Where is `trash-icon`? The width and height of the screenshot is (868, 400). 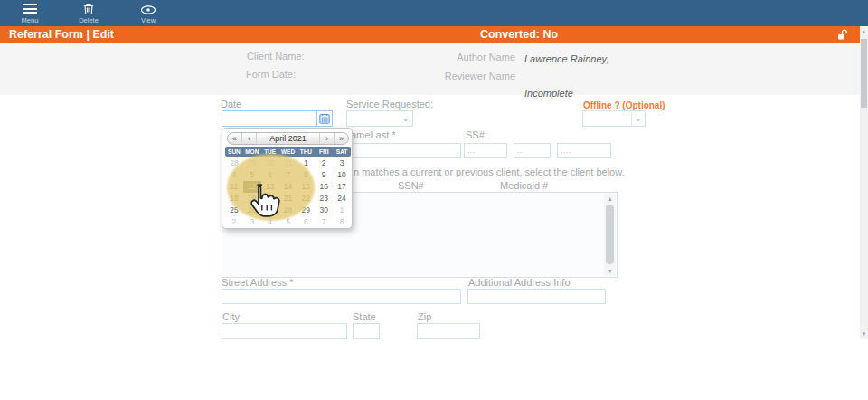
trash-icon is located at coordinates (89, 9).